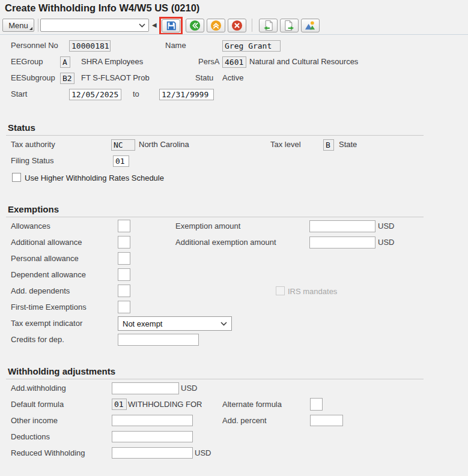 Image resolution: width=468 pixels, height=476 pixels. Describe the element at coordinates (153, 453) in the screenshot. I see `reduced-withholding-input` at that location.